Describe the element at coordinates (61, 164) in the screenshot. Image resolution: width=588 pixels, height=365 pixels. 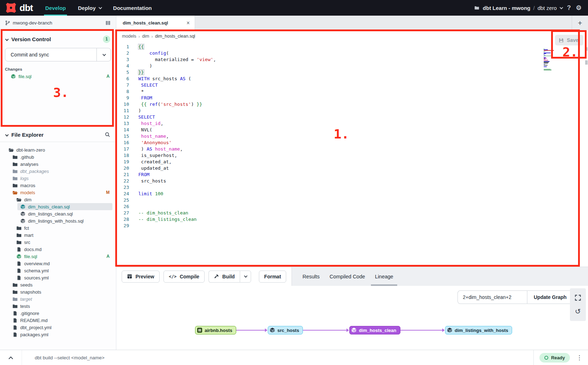
I see `tree-item-analyses: analyses` at that location.